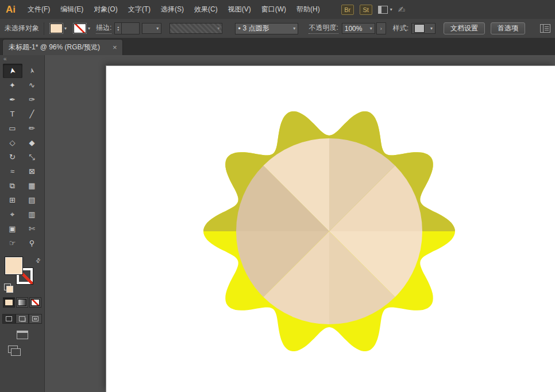 Image resolution: width=555 pixels, height=392 pixels. Describe the element at coordinates (13, 85) in the screenshot. I see `tool-magic-wand: ✦` at that location.